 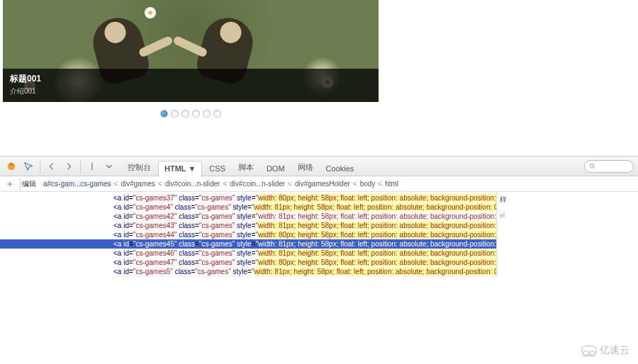 I want to click on code-line: <a id="cs-games47" class="cs-games" styl…, so click(x=248, y=262).